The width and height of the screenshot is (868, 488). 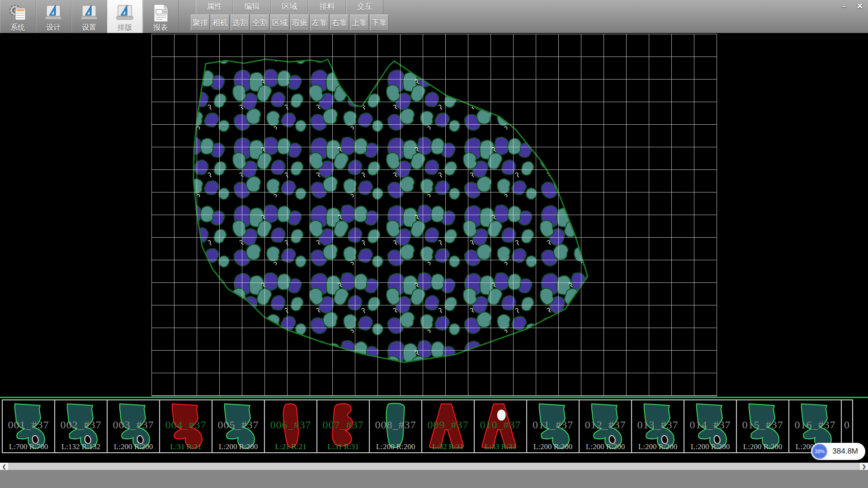 What do you see at coordinates (359, 23) in the screenshot?
I see `tool-button-8: 上靠` at bounding box center [359, 23].